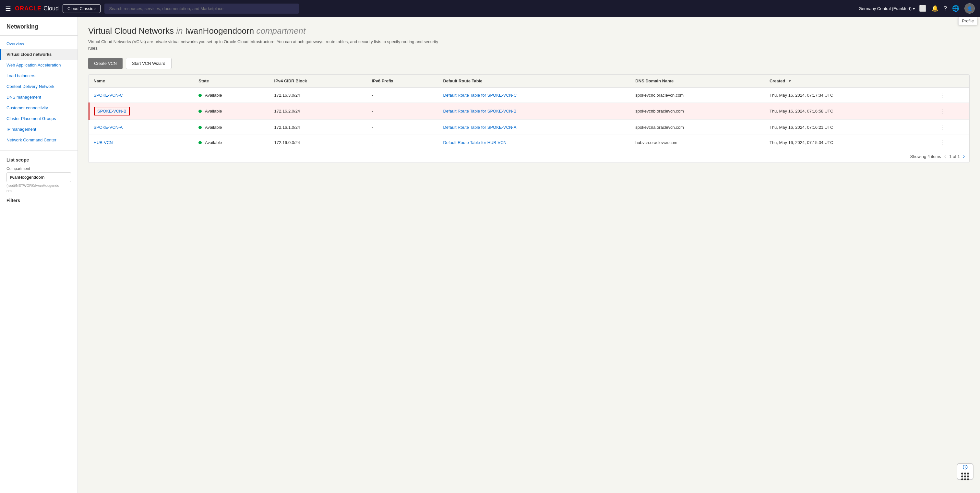  What do you see at coordinates (39, 54) in the screenshot?
I see `sidebar-item-virtual-cloud-networks: Virtual cloud networks` at bounding box center [39, 54].